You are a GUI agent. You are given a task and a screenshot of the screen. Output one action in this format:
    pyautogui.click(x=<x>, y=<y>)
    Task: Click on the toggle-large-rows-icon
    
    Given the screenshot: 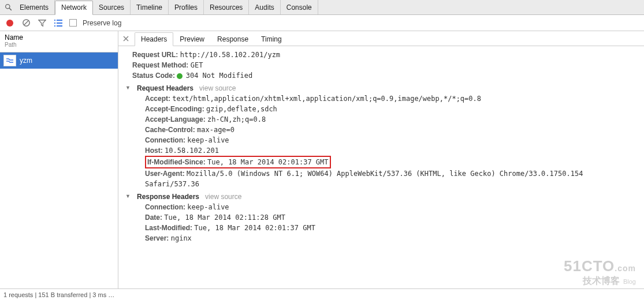 What is the action you would take?
    pyautogui.click(x=58, y=23)
    